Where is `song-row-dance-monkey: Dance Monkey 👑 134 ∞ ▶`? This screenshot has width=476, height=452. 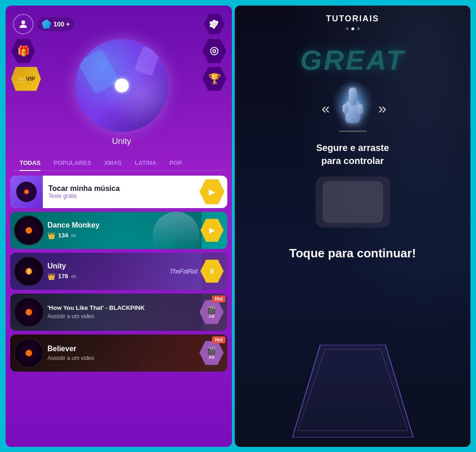
song-row-dance-monkey: Dance Monkey 👑 134 ∞ ▶ is located at coordinates (119, 230).